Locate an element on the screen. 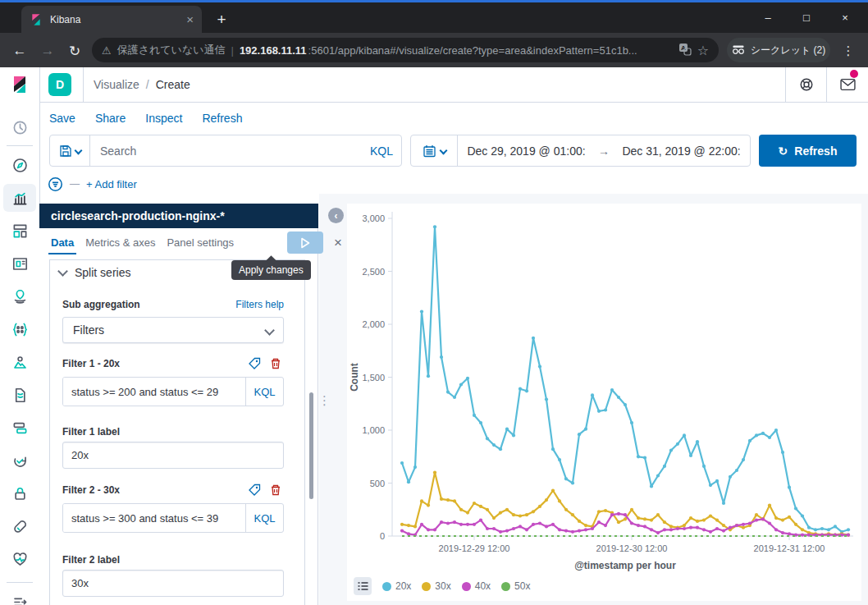 The height and width of the screenshot is (605, 868). nav-dev-tools is located at coordinates (20, 526).